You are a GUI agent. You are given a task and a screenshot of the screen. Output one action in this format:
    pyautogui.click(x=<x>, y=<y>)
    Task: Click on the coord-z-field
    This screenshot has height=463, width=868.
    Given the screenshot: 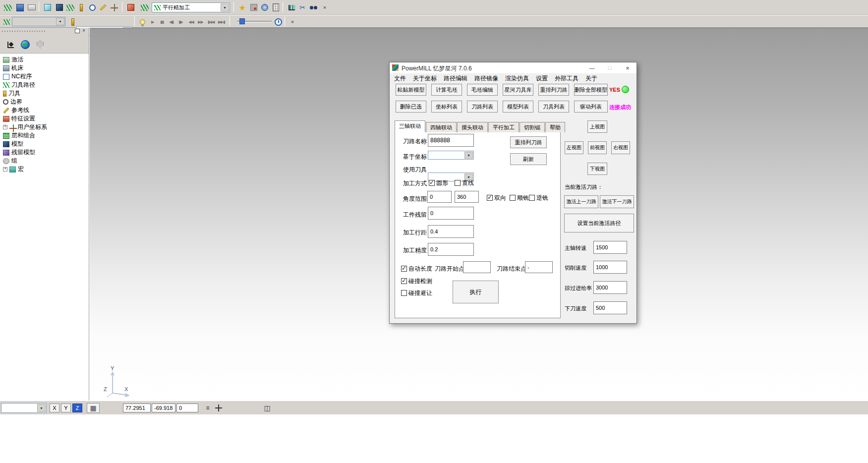 What is the action you would take?
    pyautogui.click(x=187, y=408)
    